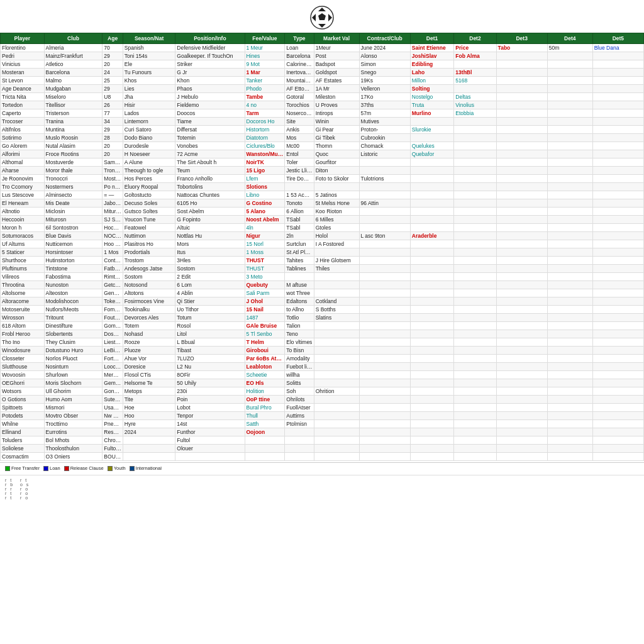 The height and width of the screenshot is (644, 644). I want to click on table-row: HeccooinMiturosnSJ SontostroYoucon TuneG…, so click(322, 220).